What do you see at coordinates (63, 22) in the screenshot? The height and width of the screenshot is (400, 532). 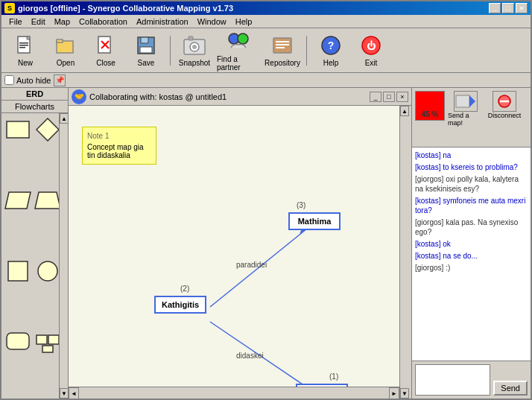 I see `menu-map: Map` at bounding box center [63, 22].